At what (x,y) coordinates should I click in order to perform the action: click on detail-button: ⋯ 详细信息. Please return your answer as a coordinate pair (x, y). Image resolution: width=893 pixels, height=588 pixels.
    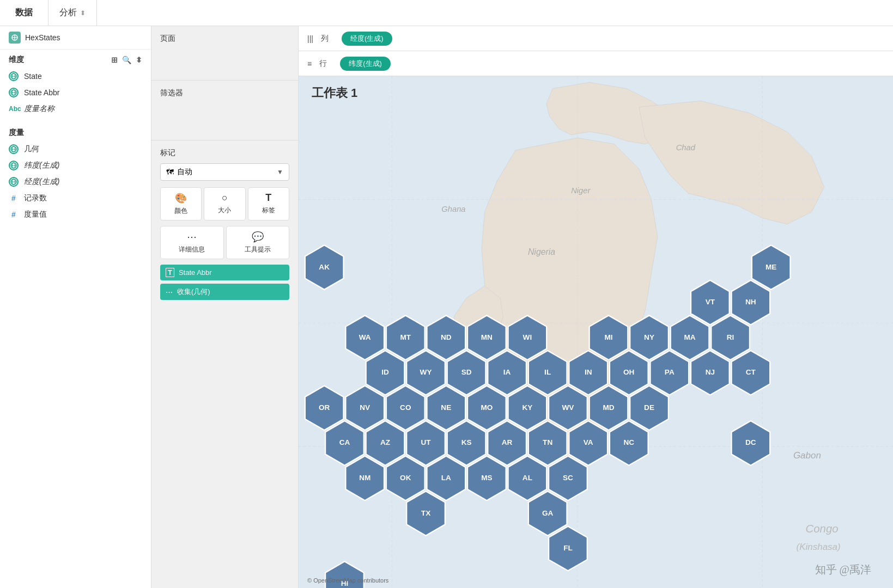
    Looking at the image, I should click on (192, 243).